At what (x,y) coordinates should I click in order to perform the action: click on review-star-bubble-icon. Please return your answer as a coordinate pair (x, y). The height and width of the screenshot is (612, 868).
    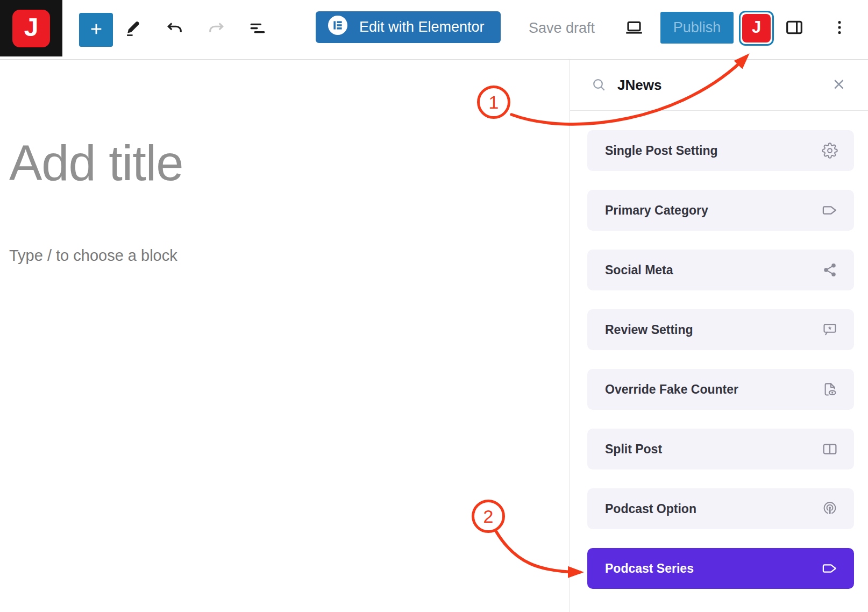
    Looking at the image, I should click on (830, 330).